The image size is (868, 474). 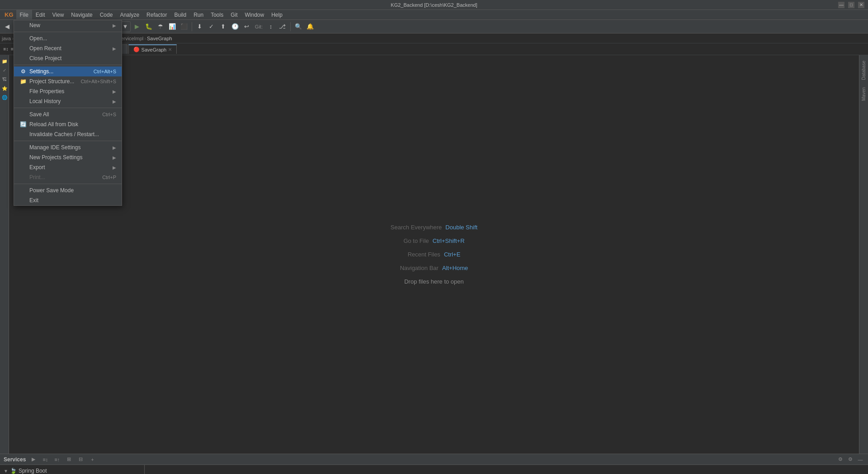 I want to click on menu-git: Git, so click(x=234, y=15).